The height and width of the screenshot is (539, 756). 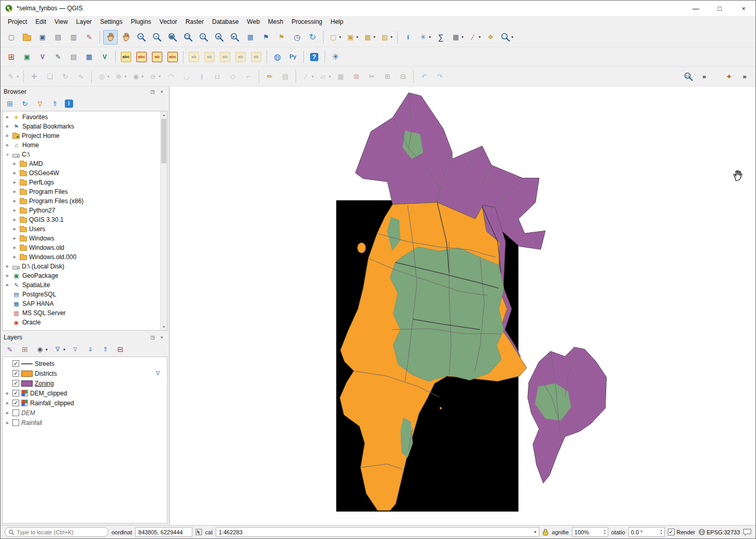 What do you see at coordinates (720, 8) in the screenshot?
I see `maximize-button: □` at bounding box center [720, 8].